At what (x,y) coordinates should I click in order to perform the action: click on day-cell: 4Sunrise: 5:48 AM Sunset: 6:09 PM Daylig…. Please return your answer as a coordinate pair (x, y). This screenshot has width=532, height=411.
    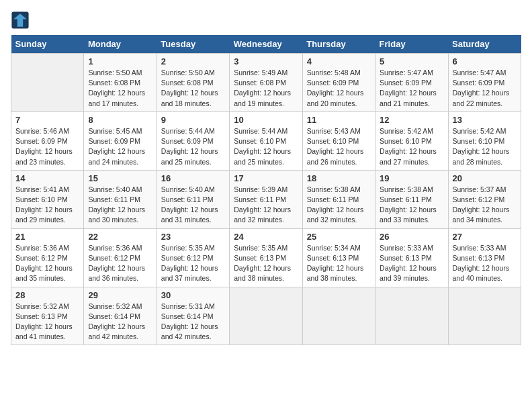
    Looking at the image, I should click on (339, 83).